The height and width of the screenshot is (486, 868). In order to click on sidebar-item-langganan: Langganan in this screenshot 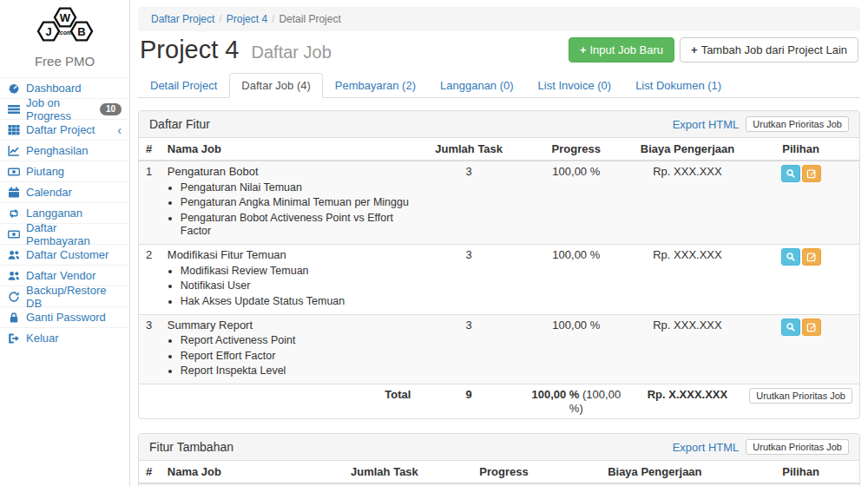, I will do `click(64, 213)`.